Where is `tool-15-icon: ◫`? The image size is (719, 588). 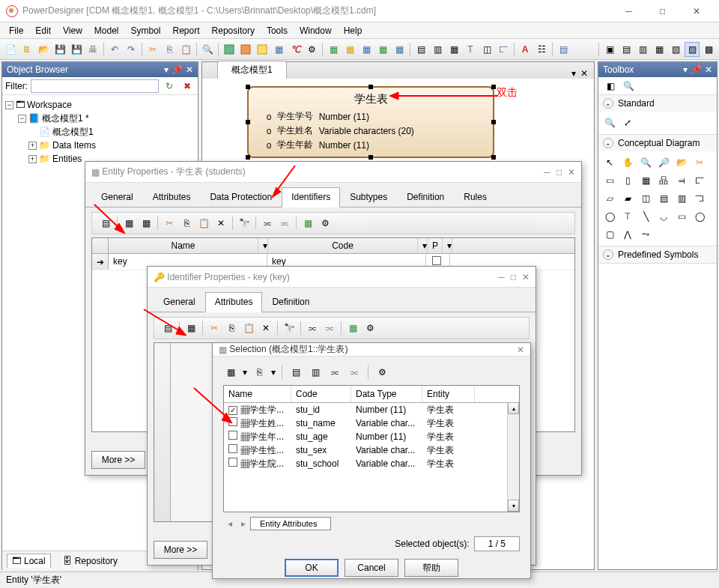 tool-15-icon: ◫ is located at coordinates (487, 49).